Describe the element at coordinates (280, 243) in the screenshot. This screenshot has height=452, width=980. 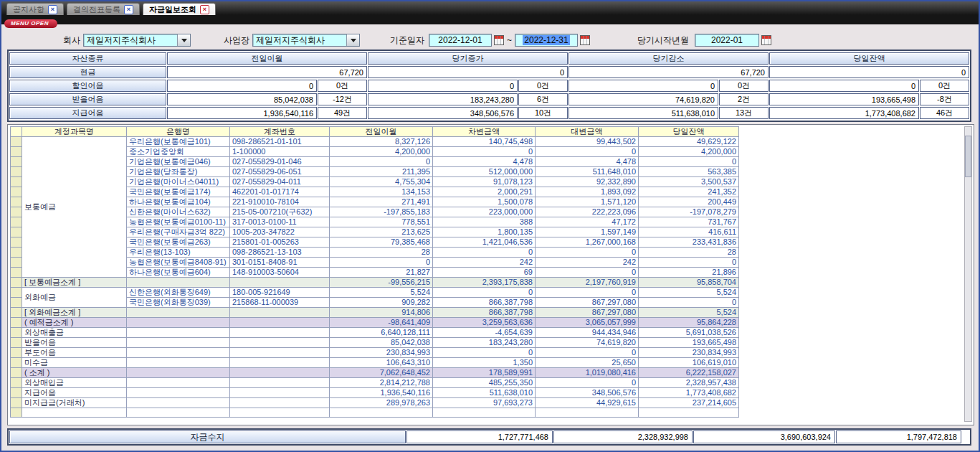
I see `grid-account-number-cell: 215801-01-005263` at that location.